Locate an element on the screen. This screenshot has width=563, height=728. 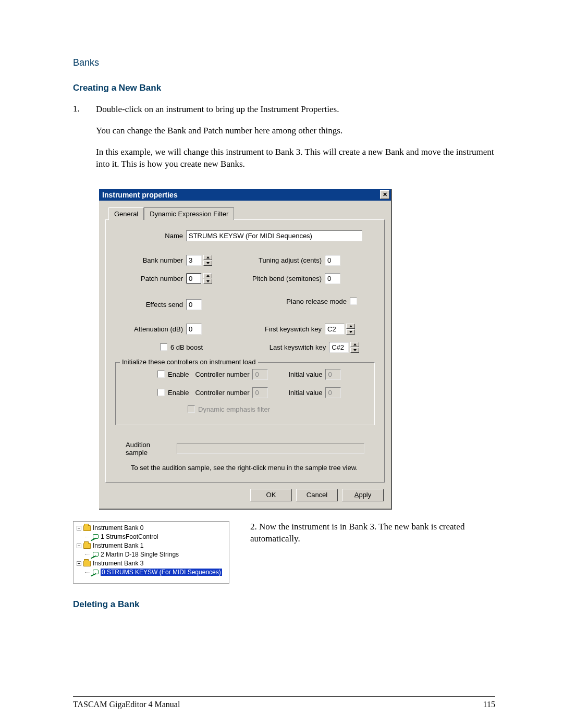
step1-text-line1: Double-click on an instrument to bring u… is located at coordinates (296, 109).